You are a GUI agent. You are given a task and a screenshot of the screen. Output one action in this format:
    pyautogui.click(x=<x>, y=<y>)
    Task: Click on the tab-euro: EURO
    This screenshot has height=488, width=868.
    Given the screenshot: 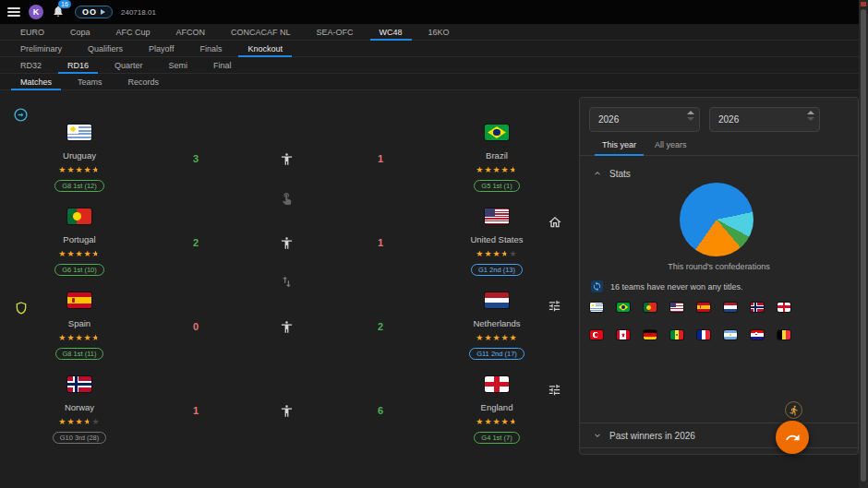 What is the action you would take?
    pyautogui.click(x=32, y=31)
    